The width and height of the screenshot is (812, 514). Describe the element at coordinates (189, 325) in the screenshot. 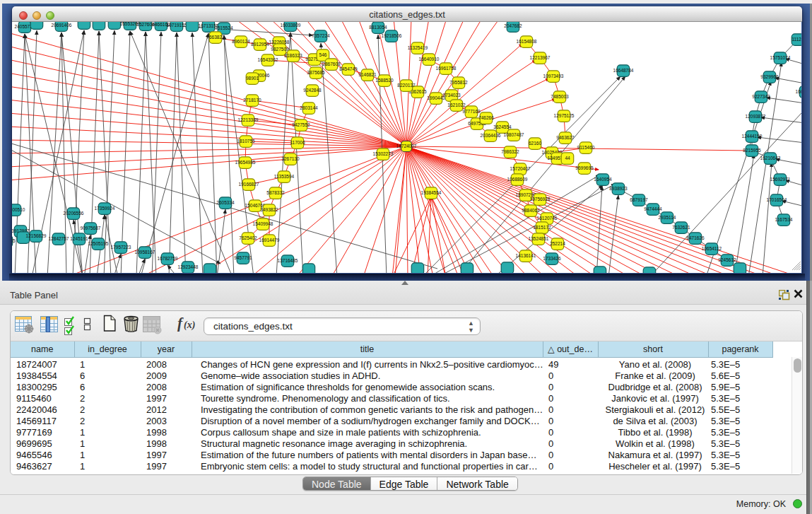

I see `svg-text: (x)` at that location.